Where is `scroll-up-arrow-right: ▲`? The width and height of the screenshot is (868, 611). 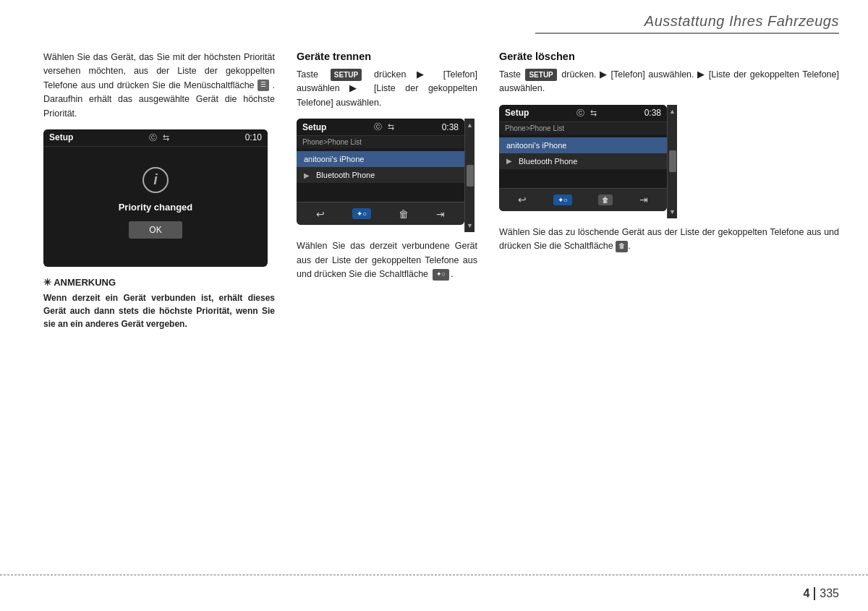 scroll-up-arrow-right: ▲ is located at coordinates (673, 111).